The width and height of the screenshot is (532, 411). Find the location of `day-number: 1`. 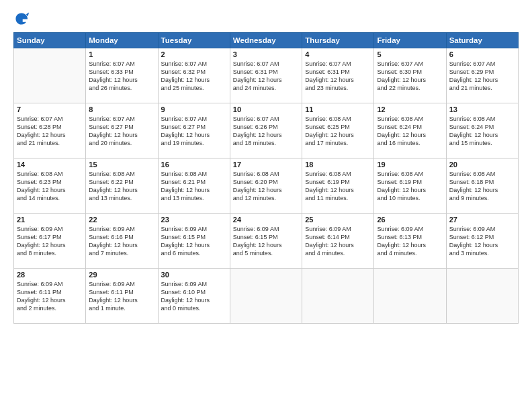

day-number: 1 is located at coordinates (122, 54).